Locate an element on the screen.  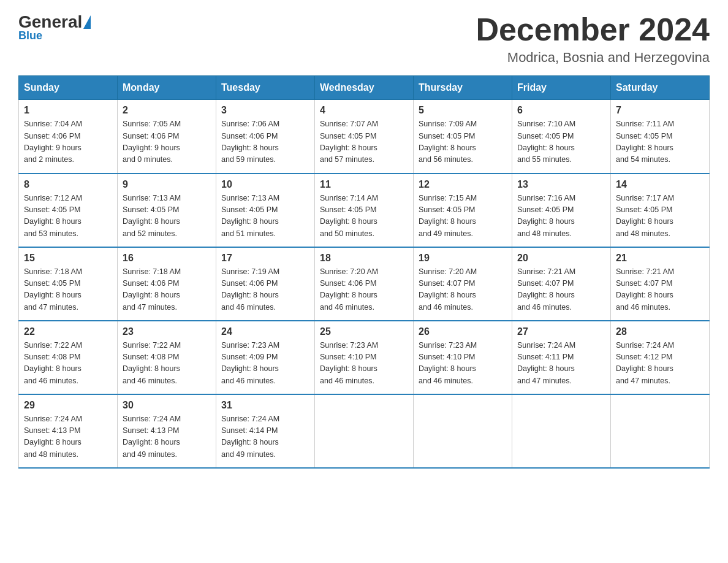
calendar-day-cell: 15 Sunrise: 7:18 AMSunset: 4:05 PMDaylig… is located at coordinates (69, 284).